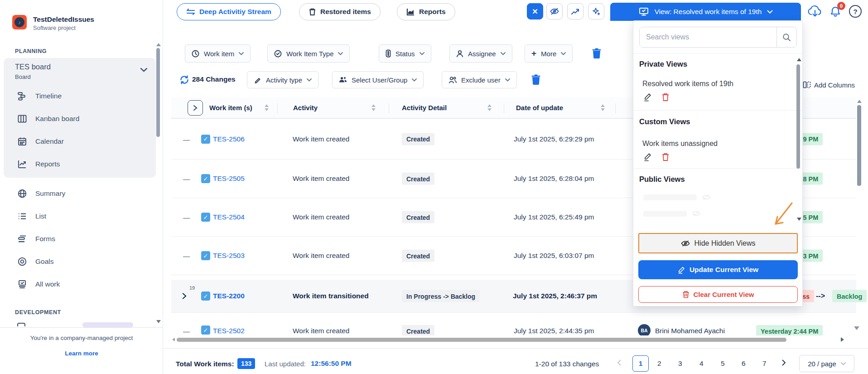 The height and width of the screenshot is (374, 868). What do you see at coordinates (827, 364) in the screenshot?
I see `page-size-select: 20 / page` at bounding box center [827, 364].